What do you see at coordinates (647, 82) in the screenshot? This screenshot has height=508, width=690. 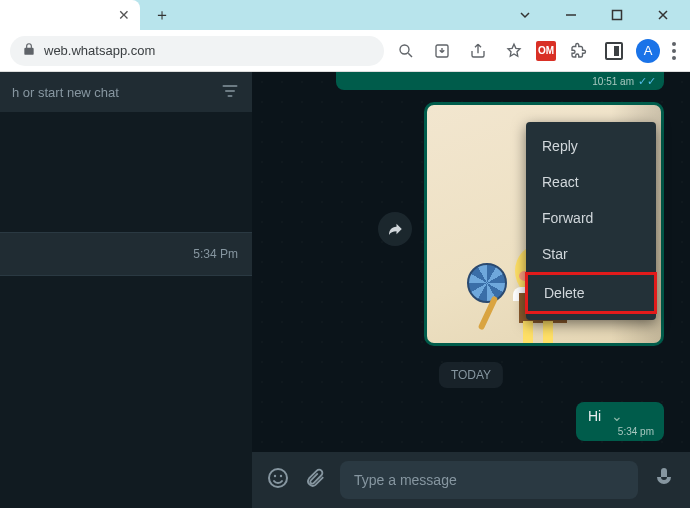 I see `read-receipt-icon: ✓✓` at bounding box center [647, 82].